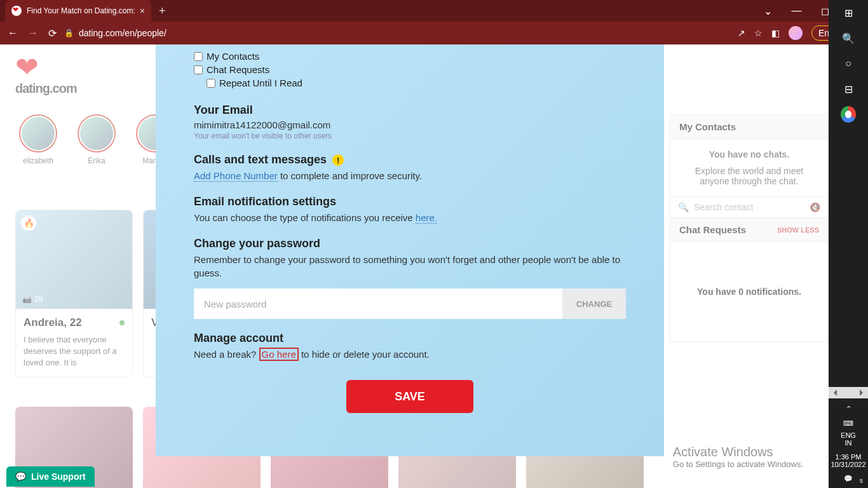  I want to click on live-support-button: 💬 Live Support, so click(51, 477).